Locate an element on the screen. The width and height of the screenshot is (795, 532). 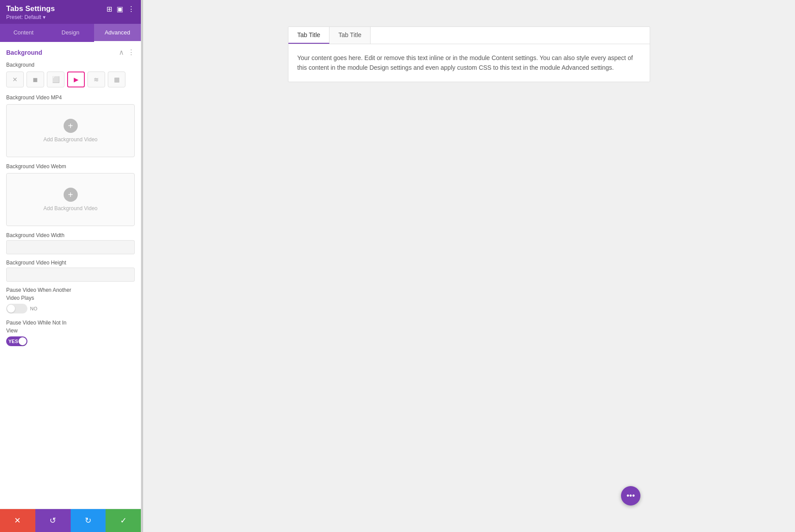
section-header: Background ∧ ⋮ is located at coordinates (71, 52).